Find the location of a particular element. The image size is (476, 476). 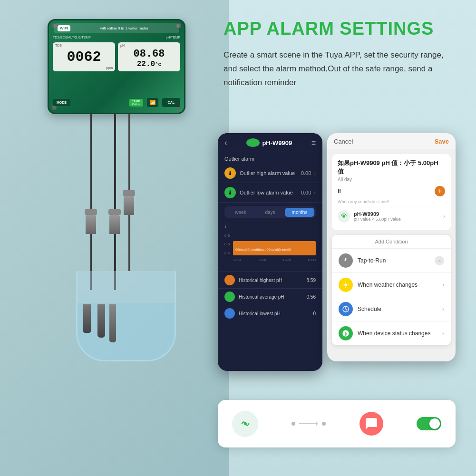

x-labels: 12/24 12/26 12/28 12/30 is located at coordinates (274, 260).